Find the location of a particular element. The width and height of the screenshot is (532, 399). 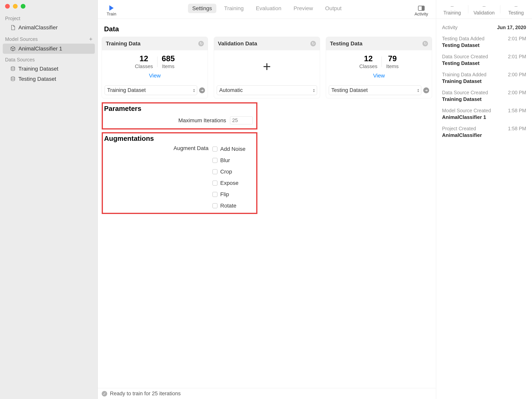

activity-item: Testing Data Added2:01 PMTesting Dataset is located at coordinates (484, 43).